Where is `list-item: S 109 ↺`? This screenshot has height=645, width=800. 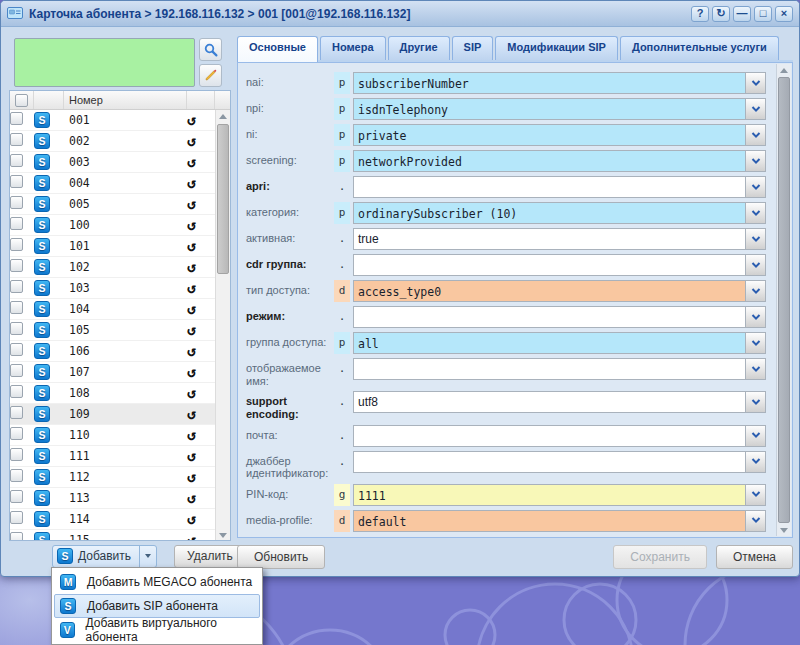
list-item: S 109 ↺ is located at coordinates (112, 414).